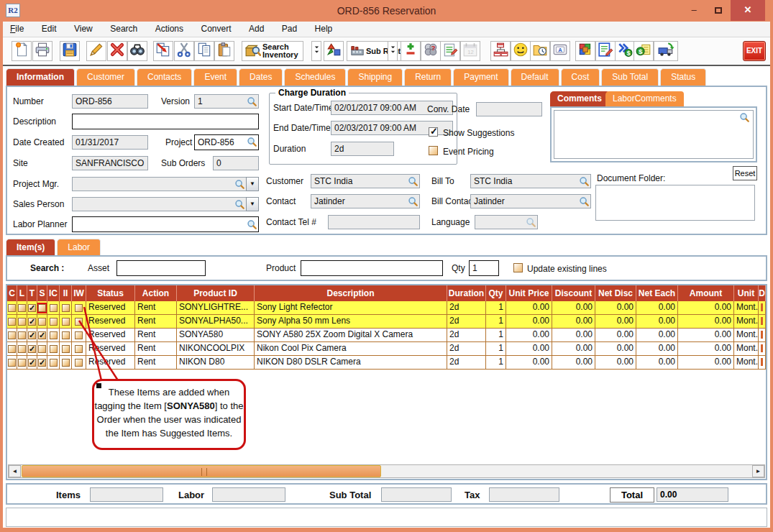 The width and height of the screenshot is (773, 532). I want to click on sales-person-dropdown: ▼, so click(252, 204).